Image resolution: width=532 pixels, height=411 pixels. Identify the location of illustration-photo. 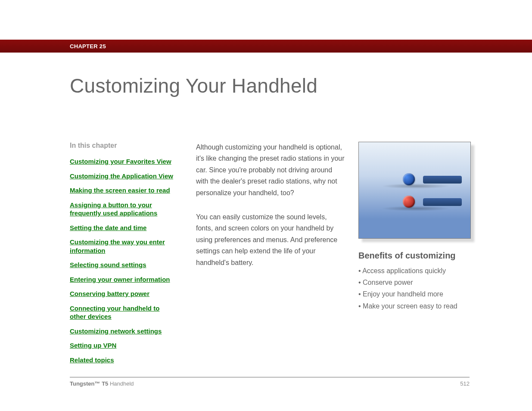
(414, 190).